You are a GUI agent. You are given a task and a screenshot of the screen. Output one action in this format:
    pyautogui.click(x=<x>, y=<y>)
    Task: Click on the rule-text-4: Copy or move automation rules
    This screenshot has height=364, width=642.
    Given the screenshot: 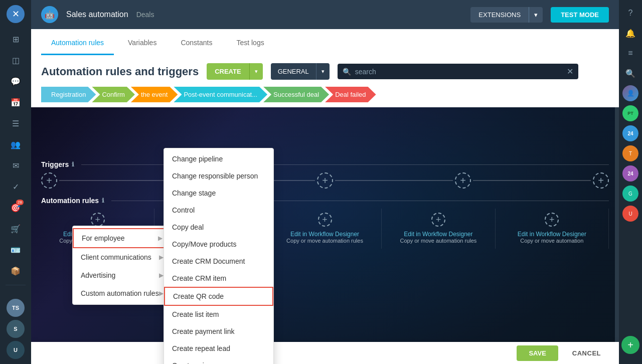 What is the action you would take?
    pyautogui.click(x=438, y=241)
    